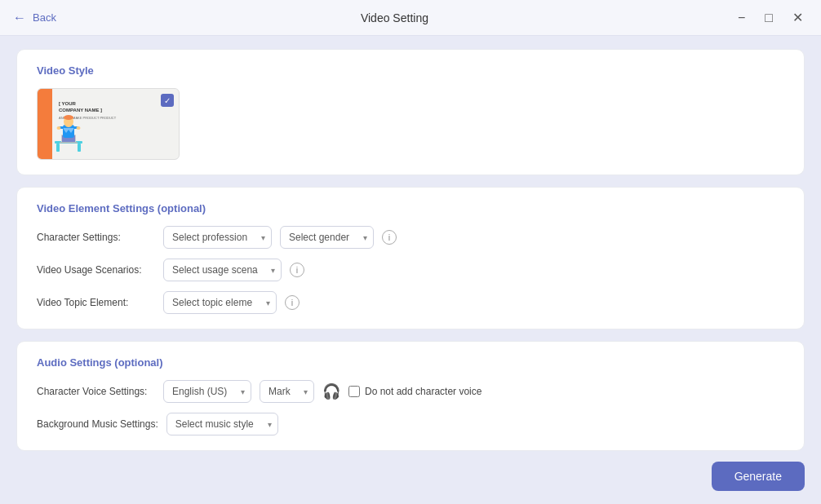 This screenshot has height=504, width=821. Describe the element at coordinates (410, 479) in the screenshot. I see `footer: Generate` at that location.